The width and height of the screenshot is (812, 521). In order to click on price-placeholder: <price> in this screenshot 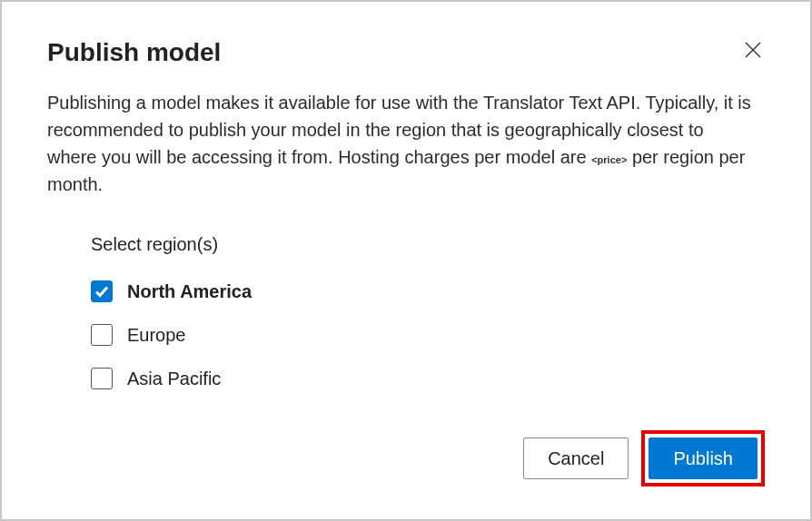, I will do `click(609, 160)`.